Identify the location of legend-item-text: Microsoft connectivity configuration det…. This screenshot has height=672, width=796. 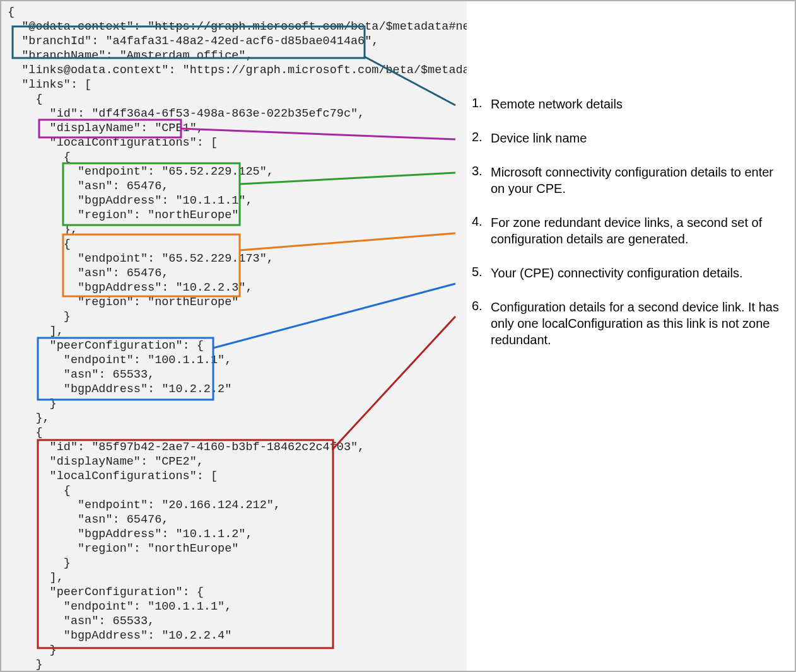
(640, 180).